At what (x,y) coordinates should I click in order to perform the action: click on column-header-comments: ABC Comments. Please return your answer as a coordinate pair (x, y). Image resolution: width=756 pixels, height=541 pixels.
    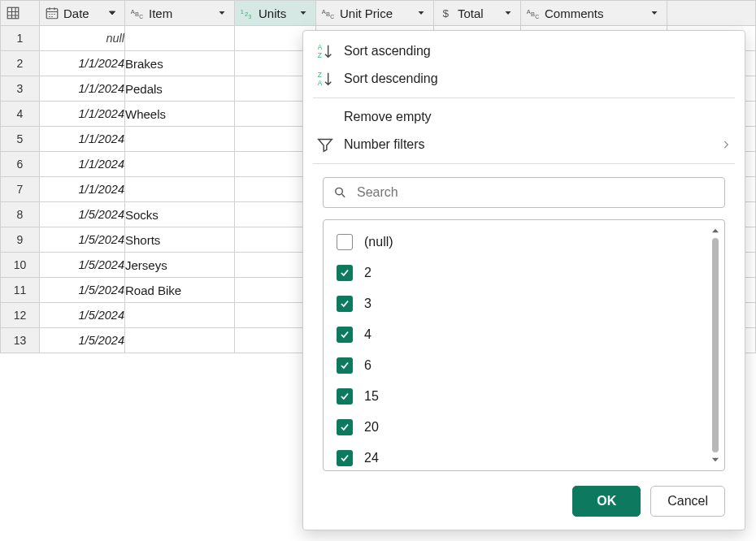
    Looking at the image, I should click on (594, 13).